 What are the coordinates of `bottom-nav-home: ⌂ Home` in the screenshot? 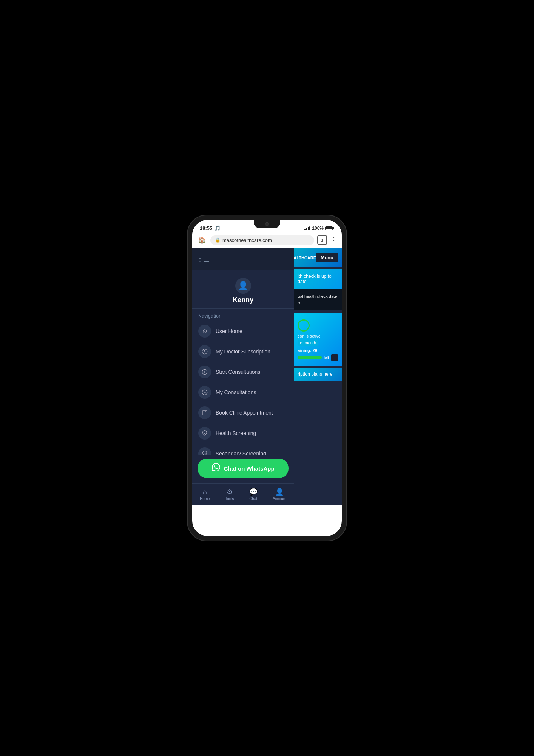 It's located at (205, 494).